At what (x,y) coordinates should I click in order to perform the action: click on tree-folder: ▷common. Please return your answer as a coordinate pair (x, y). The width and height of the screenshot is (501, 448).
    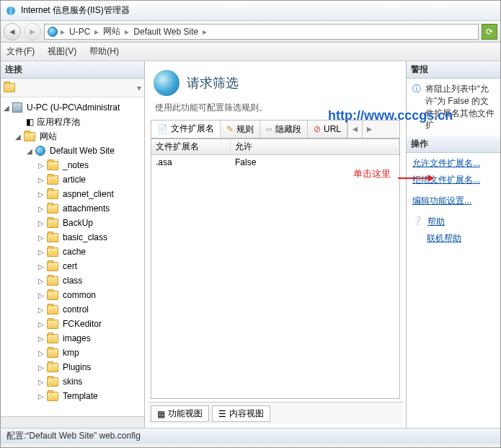
    Looking at the image, I should click on (72, 295).